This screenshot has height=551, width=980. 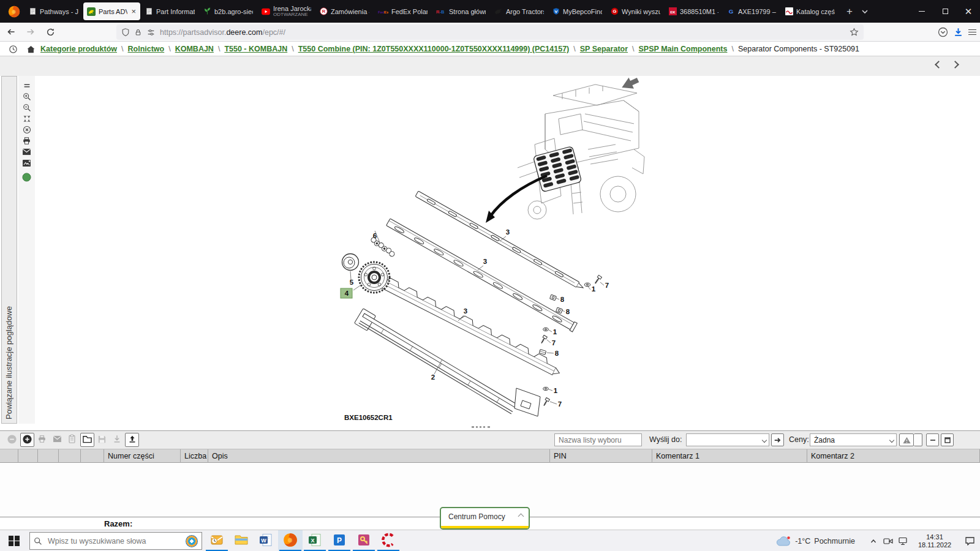 I want to click on taskbar-app-publisher: P, so click(x=339, y=541).